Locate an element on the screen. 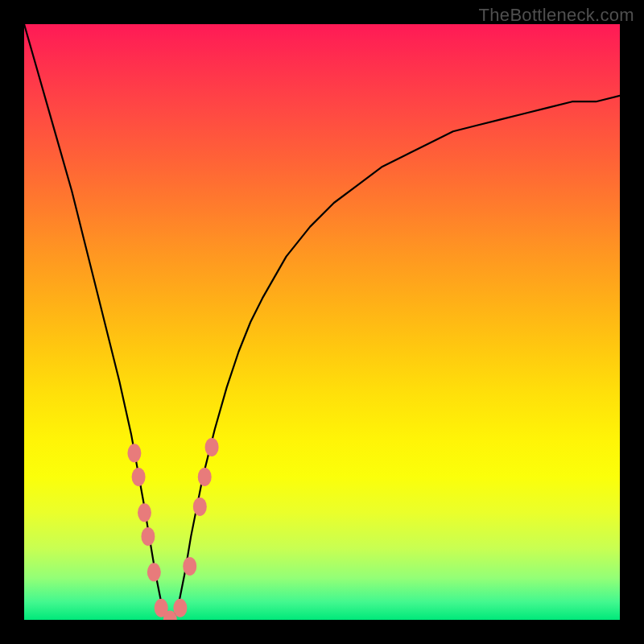 The image size is (644, 644). watermark-text: TheBottleneck.com is located at coordinates (557, 15).